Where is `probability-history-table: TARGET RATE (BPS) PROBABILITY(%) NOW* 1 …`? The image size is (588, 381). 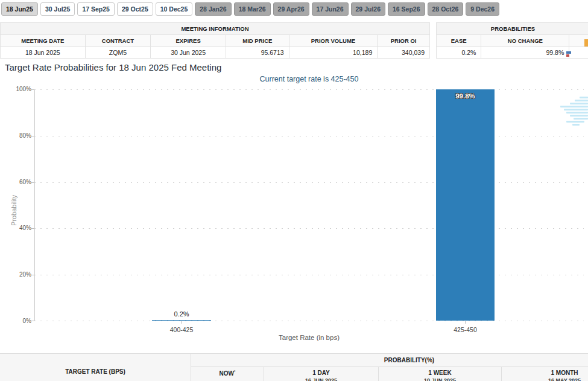
probability-history-table: TARGET RATE (BPS) PROBABILITY(%) NOW* 1 … is located at coordinates (294, 367).